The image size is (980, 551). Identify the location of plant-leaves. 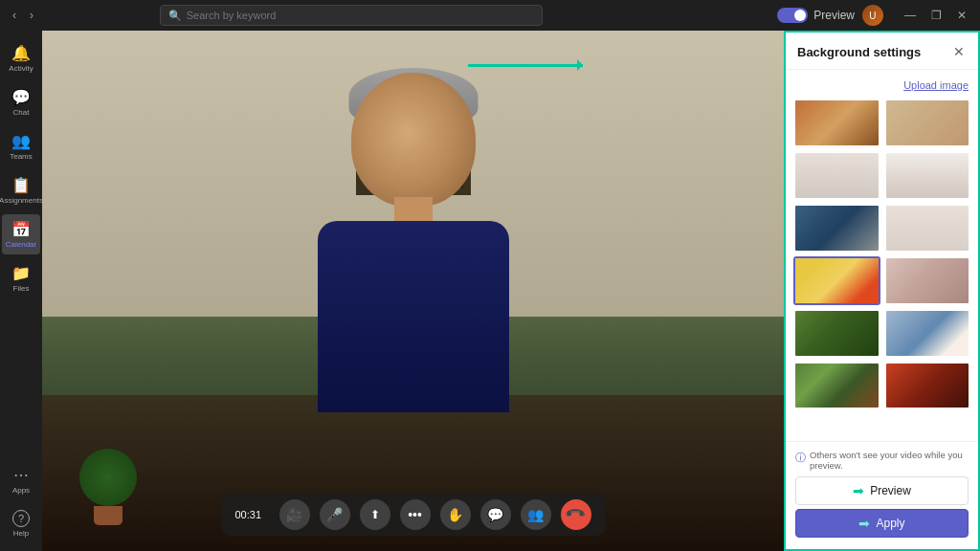
(108, 477).